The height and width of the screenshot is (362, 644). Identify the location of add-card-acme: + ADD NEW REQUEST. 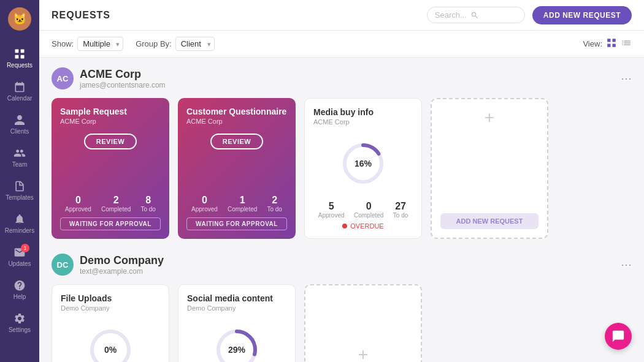
(489, 168).